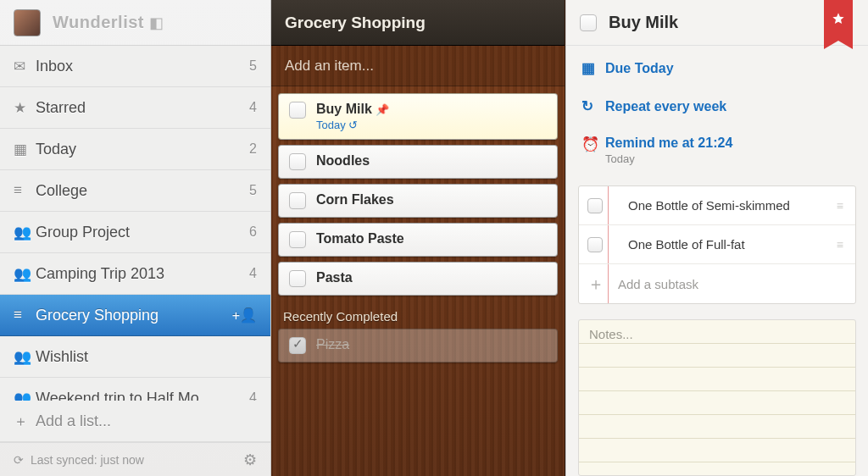 The height and width of the screenshot is (476, 868). I want to click on sidebar-item: ▦Today2, so click(136, 149).